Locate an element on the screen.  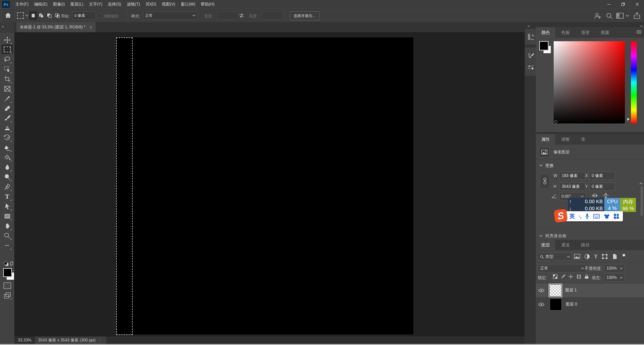
feather-input: 0 像素 is located at coordinates (84, 16).